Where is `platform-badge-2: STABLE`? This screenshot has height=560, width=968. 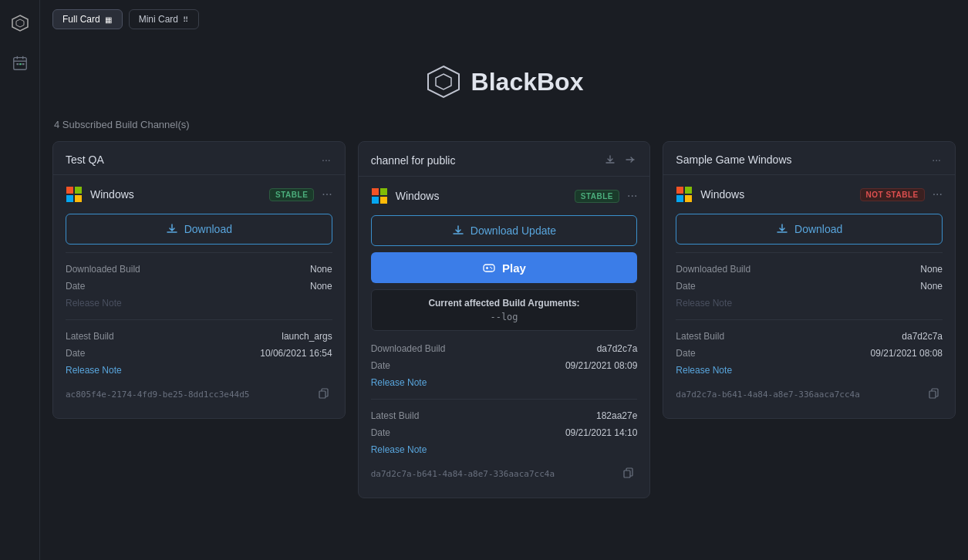
platform-badge-2: STABLE is located at coordinates (597, 196).